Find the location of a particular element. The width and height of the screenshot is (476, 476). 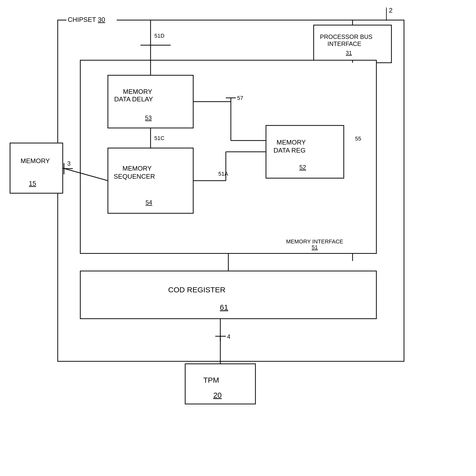

svg-text: 51 is located at coordinates (315, 247).